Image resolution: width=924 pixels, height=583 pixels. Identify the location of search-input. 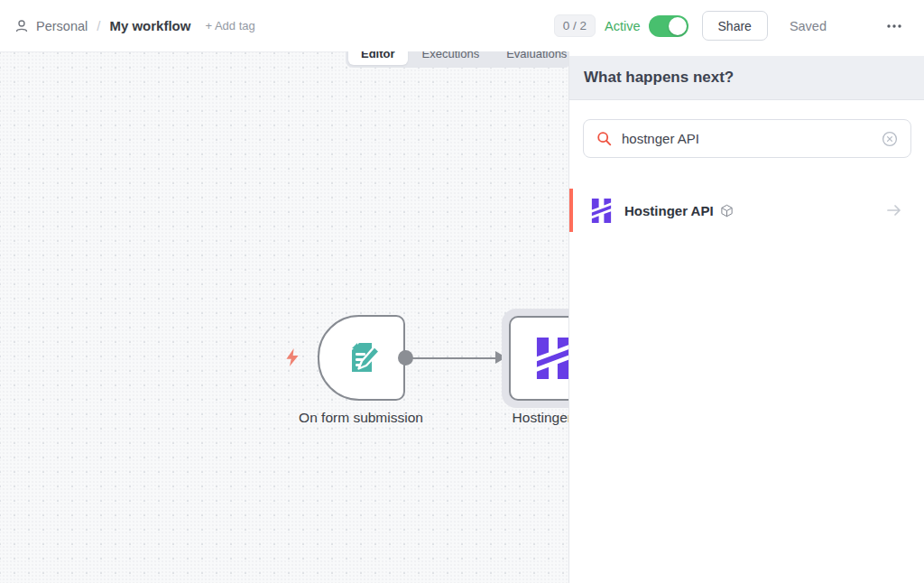
(747, 139).